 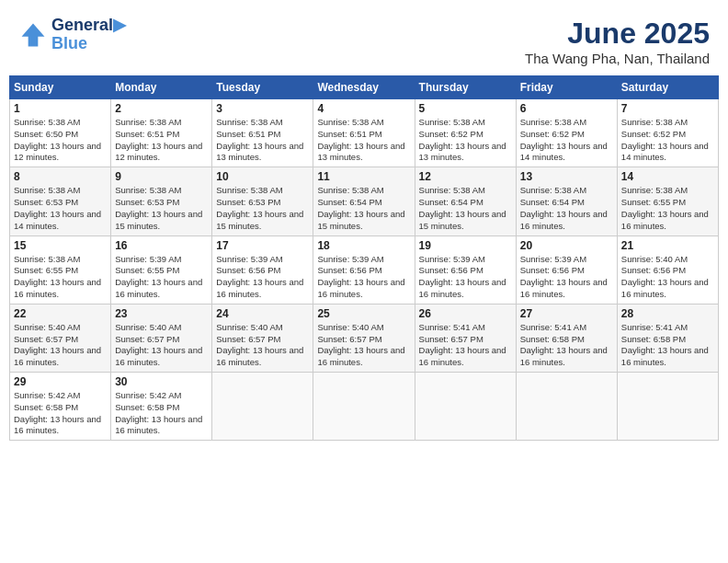 What do you see at coordinates (667, 177) in the screenshot?
I see `day-number: 14` at bounding box center [667, 177].